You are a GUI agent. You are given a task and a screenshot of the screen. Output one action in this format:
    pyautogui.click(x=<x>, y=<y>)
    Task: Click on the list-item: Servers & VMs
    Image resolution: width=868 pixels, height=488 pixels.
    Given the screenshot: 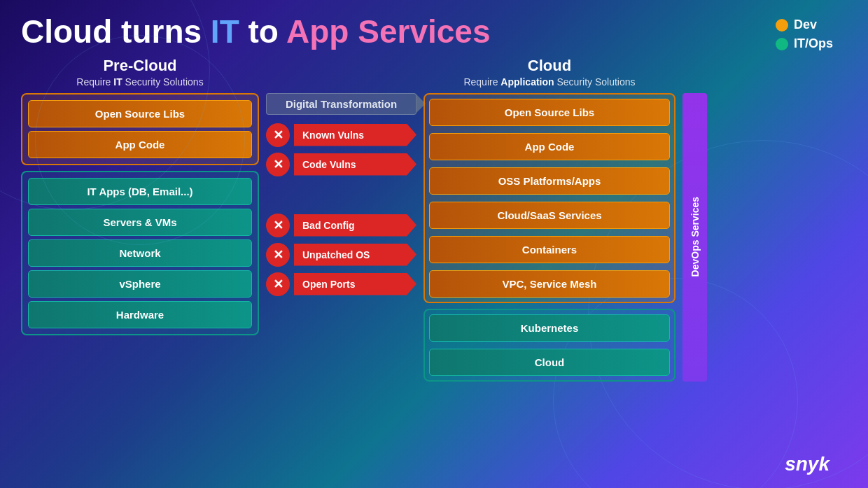 What is the action you would take?
    pyautogui.click(x=140, y=223)
    